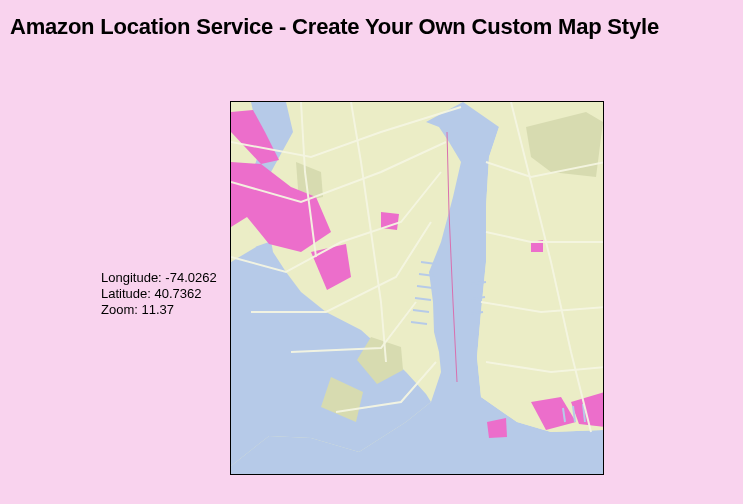 The height and width of the screenshot is (504, 743). Describe the element at coordinates (158, 310) in the screenshot. I see `zoom-value: 11.37` at that location.